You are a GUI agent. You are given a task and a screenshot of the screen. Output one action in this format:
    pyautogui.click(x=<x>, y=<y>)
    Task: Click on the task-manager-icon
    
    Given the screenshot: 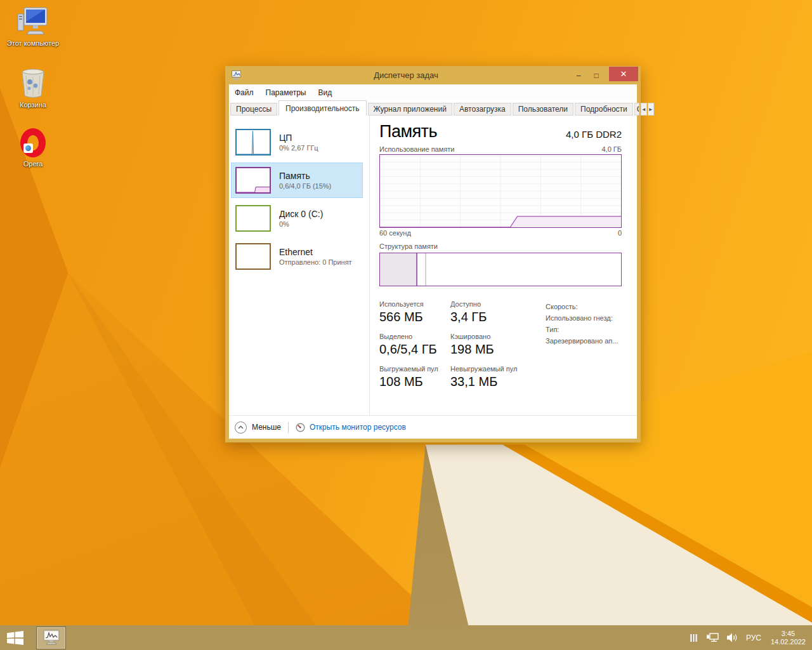 What is the action you would take?
    pyautogui.click(x=51, y=638)
    